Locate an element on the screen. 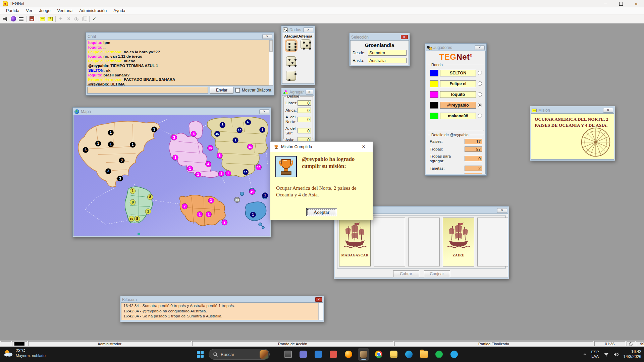 The height and width of the screenshot is (362, 644). continent-label: África: is located at coordinates (291, 110).